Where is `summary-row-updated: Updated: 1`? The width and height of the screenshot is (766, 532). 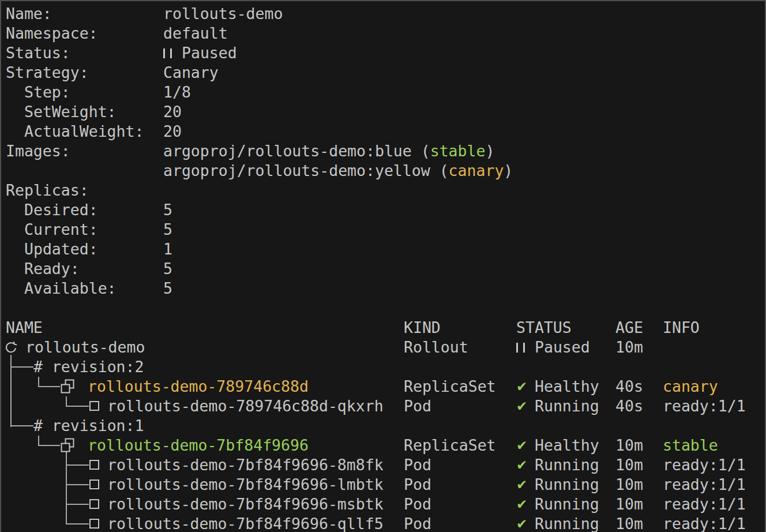 summary-row-updated: Updated: 1 is located at coordinates (383, 249).